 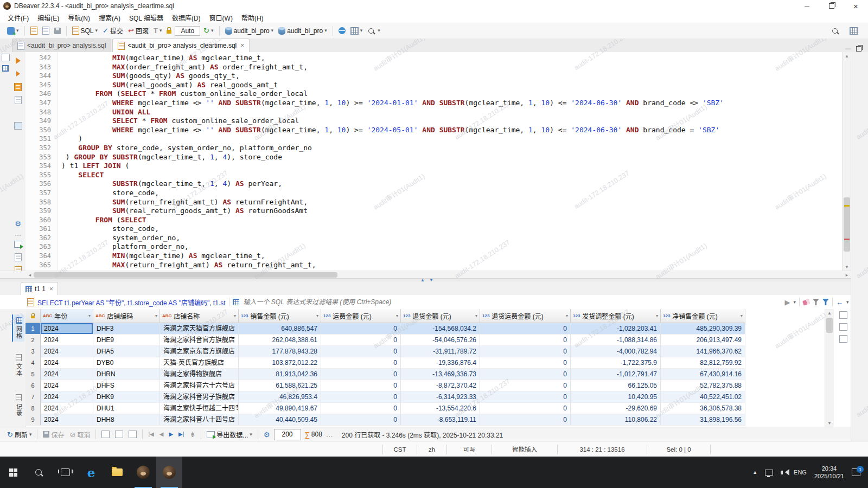 I want to click on duplicate-row-button, so click(x=119, y=434).